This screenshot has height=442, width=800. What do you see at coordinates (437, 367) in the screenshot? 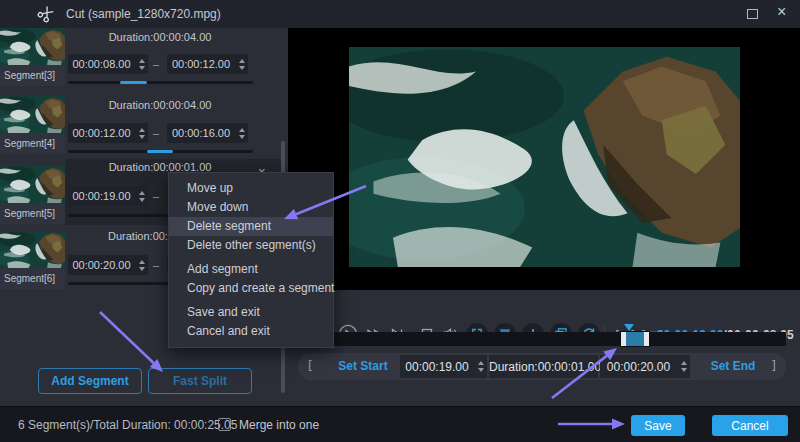
I see `start-time-value: 00:00:19.00` at bounding box center [437, 367].